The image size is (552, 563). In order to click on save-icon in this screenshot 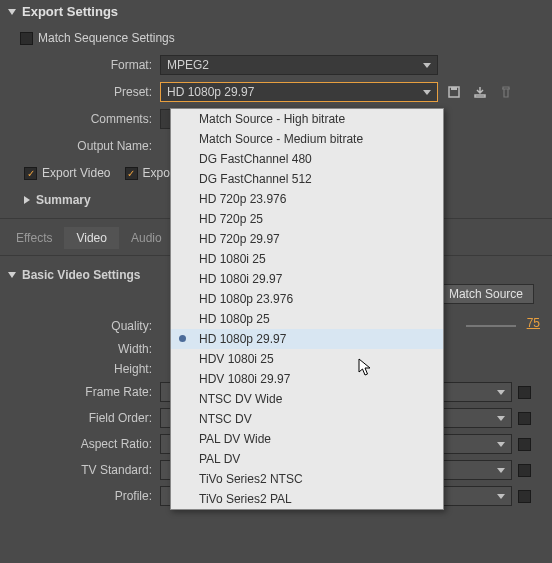, I will do `click(454, 92)`.